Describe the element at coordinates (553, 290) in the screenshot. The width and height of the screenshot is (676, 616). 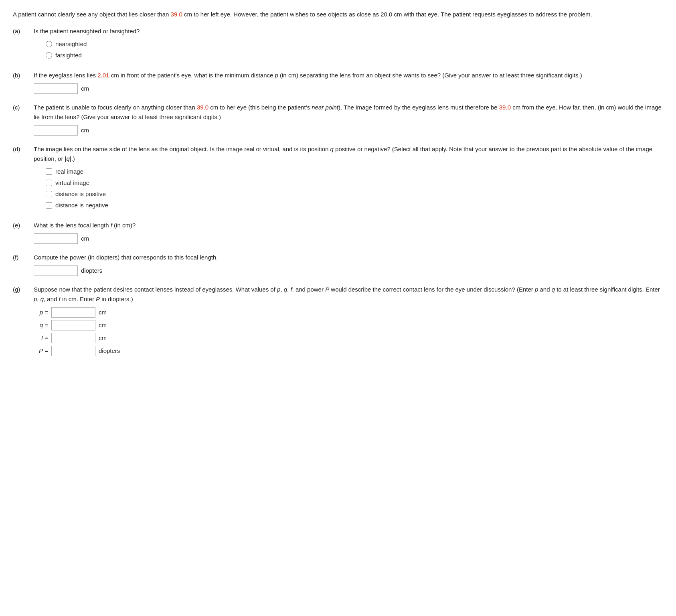
I see `section-g-q2-italic: q` at that location.